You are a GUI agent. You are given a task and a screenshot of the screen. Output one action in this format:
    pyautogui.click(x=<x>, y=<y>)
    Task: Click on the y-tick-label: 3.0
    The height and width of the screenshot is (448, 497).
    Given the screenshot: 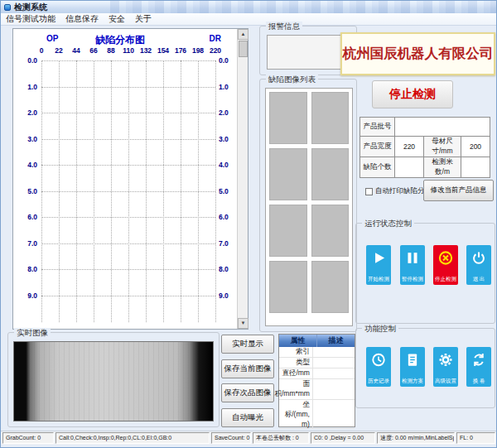 What is the action you would take?
    pyautogui.click(x=229, y=139)
    